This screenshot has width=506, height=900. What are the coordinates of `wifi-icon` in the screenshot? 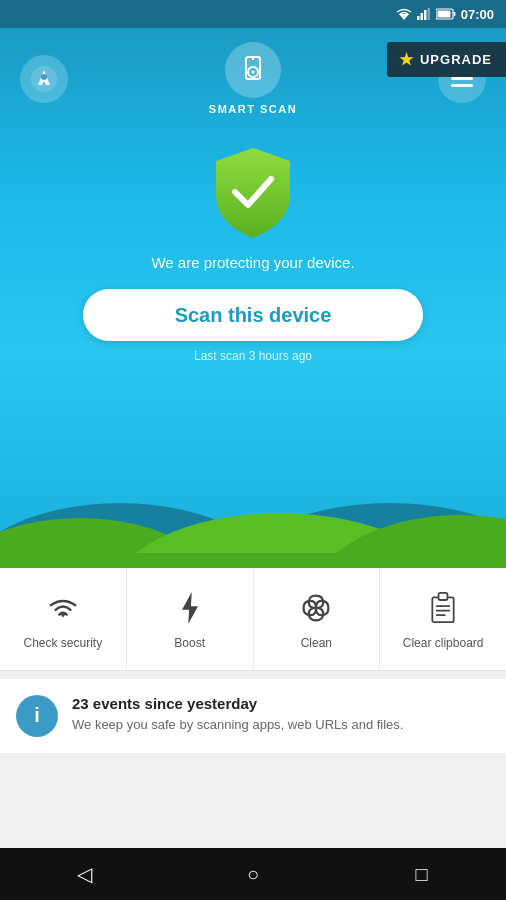 It's located at (63, 608).